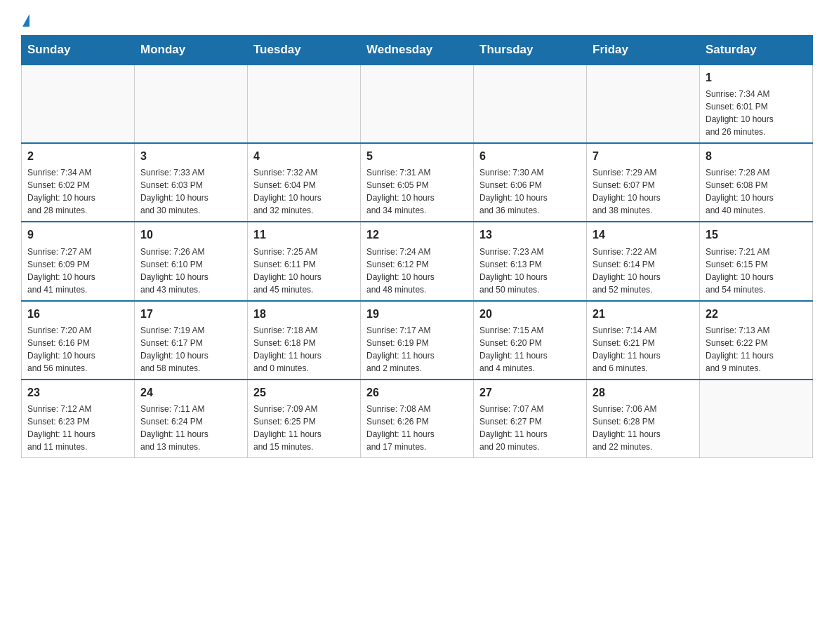  I want to click on calendar-cell: 14Sunrise: 7:22 AM Sunset: 6:14 PM Dayli…, so click(643, 261).